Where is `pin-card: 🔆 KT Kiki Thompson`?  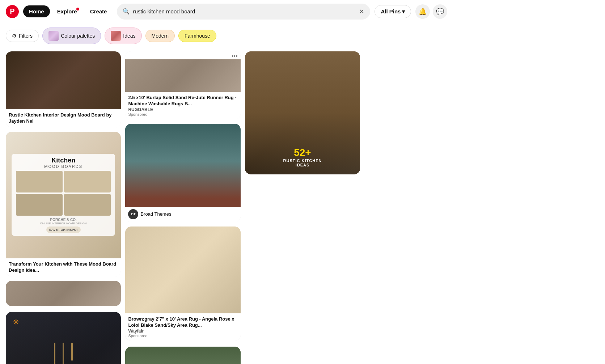 pin-card: 🔆 KT Kiki Thompson is located at coordinates (63, 338).